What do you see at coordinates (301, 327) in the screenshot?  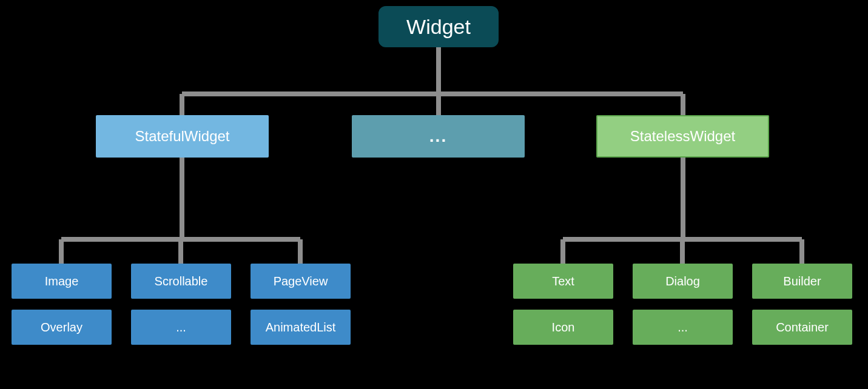 I see `node-animatedlist: AnimatedList` at bounding box center [301, 327].